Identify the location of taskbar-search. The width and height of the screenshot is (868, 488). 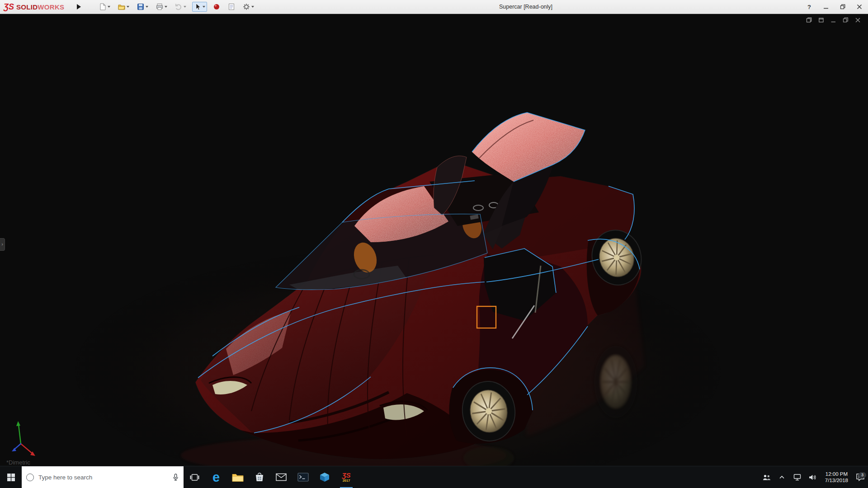
(103, 477).